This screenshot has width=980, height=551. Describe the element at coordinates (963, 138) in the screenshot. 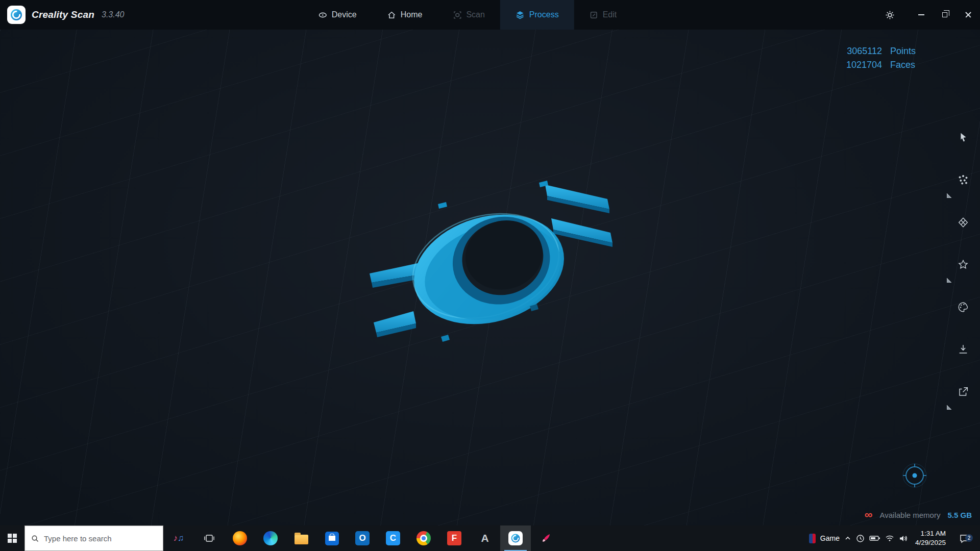

I see `hand-select-icon` at that location.